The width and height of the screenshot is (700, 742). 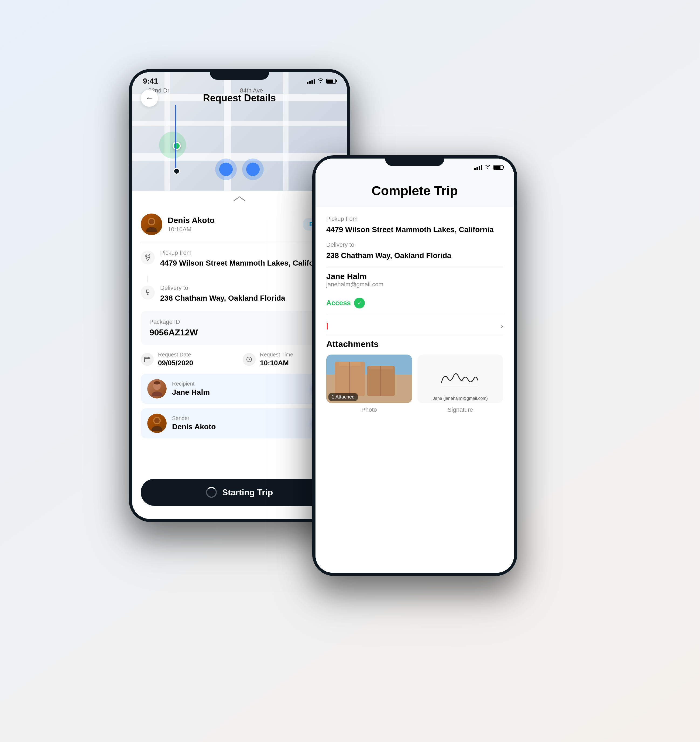 I want to click on date-value: 09/05/2020, so click(x=175, y=363).